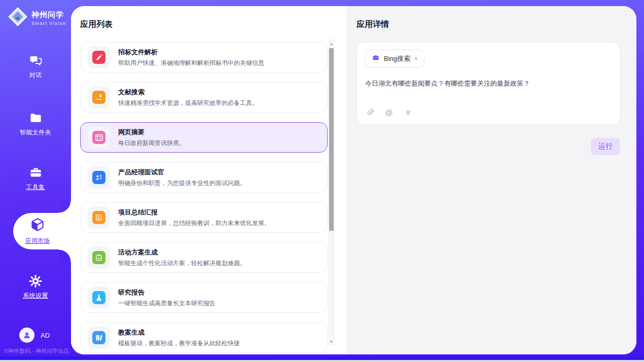 Image resolution: width=644 pixels, height=362 pixels. Describe the element at coordinates (35, 60) in the screenshot. I see `chat-icon` at that location.